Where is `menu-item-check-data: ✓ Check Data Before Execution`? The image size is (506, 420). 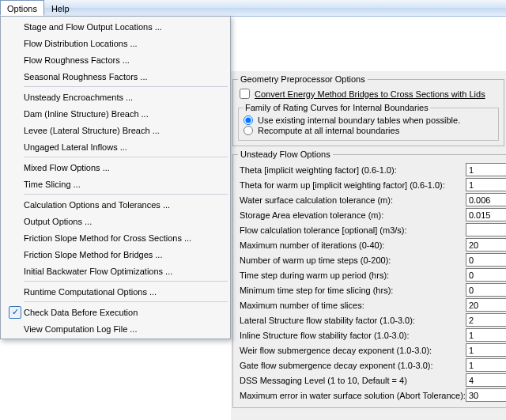 menu-item-check-data: ✓ Check Data Before Execution is located at coordinates (115, 312).